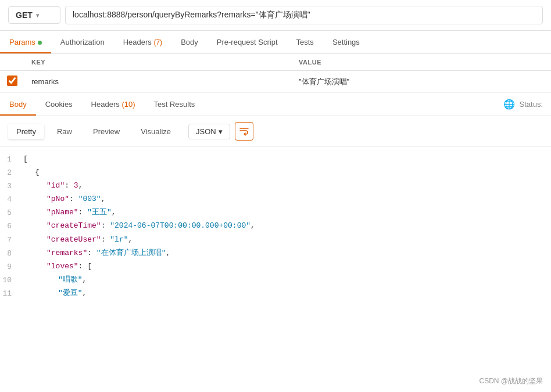 The width and height of the screenshot is (551, 392). What do you see at coordinates (189, 42) in the screenshot?
I see `tab-body: Body` at bounding box center [189, 42].